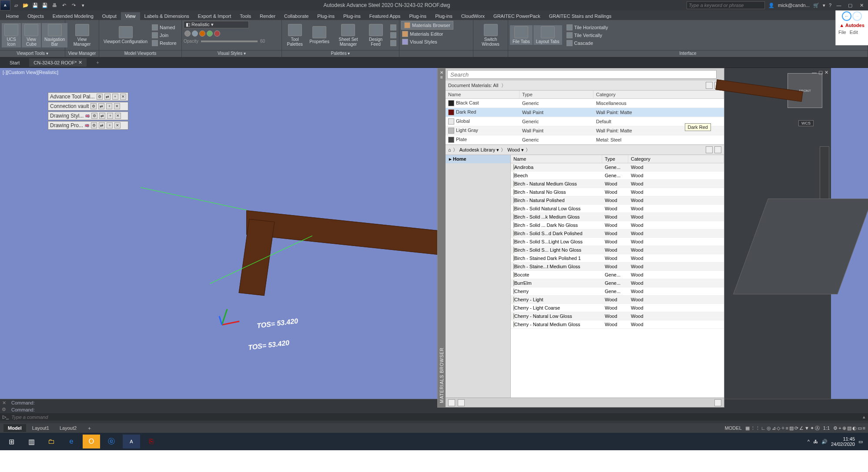  What do you see at coordinates (585, 140) in the screenshot?
I see `material-row: PlateGenericMetal: Steel` at bounding box center [585, 140].